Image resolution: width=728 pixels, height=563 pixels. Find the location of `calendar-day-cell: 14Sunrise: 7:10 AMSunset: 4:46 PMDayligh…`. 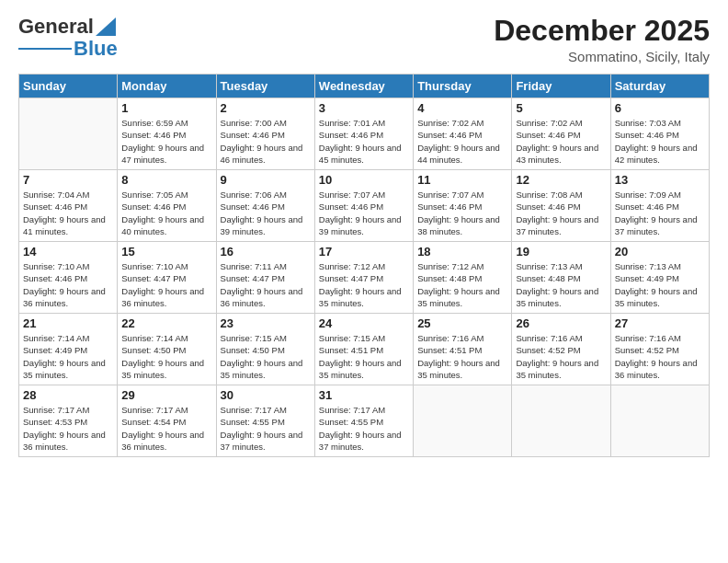

calendar-day-cell: 14Sunrise: 7:10 AMSunset: 4:46 PMDayligh… is located at coordinates (68, 278).